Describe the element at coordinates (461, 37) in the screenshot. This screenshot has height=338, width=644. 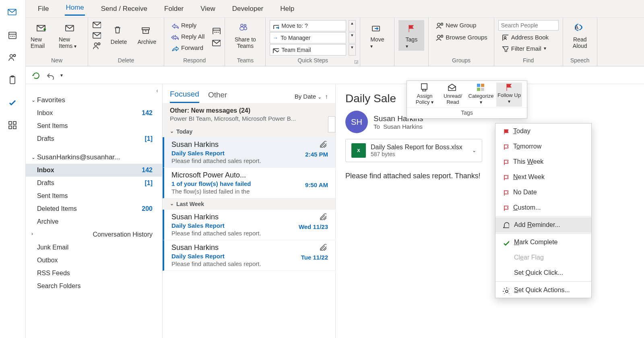
I see `browse-groups-button: Browse Groups` at that location.